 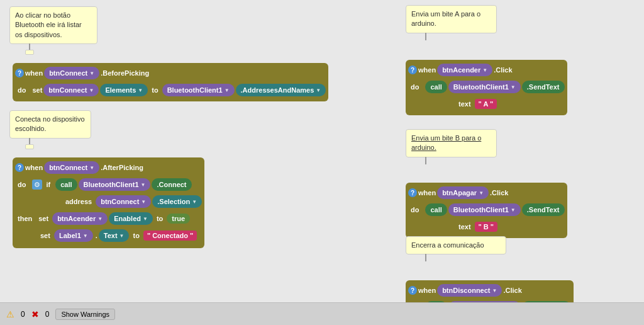 I want to click on to1-label: to, so click(x=160, y=219).